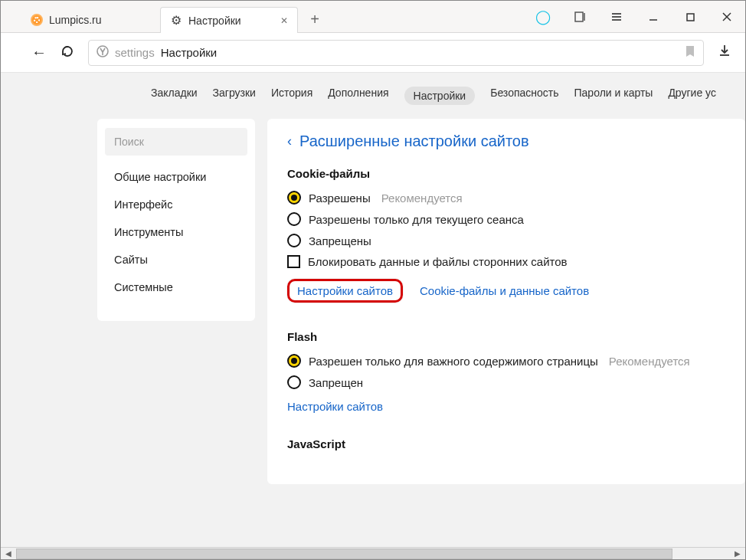 The height and width of the screenshot is (560, 746). I want to click on gear-icon: ⚙, so click(176, 21).